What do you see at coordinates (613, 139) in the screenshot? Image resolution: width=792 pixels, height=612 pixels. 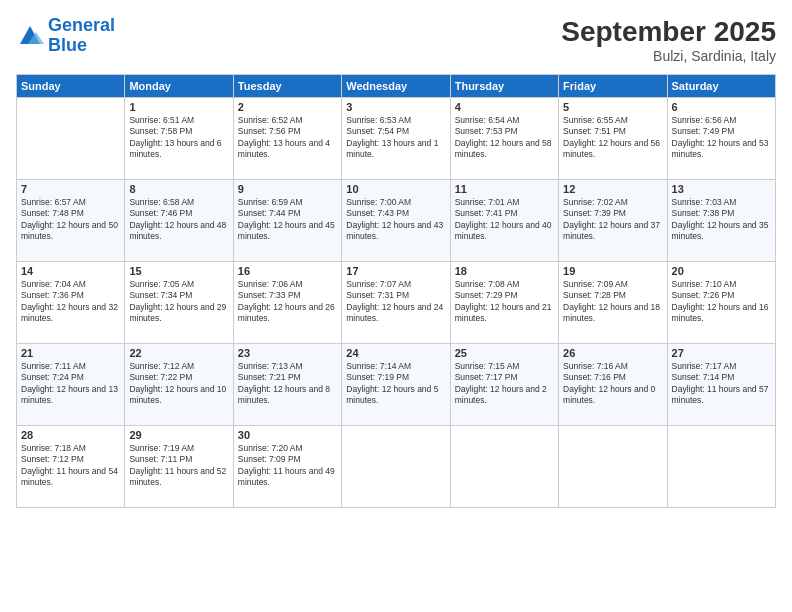 I see `calendar-cell: 5 Sunrise: 6:55 AMSunset: 7:51 PMDayligh…` at bounding box center [613, 139].